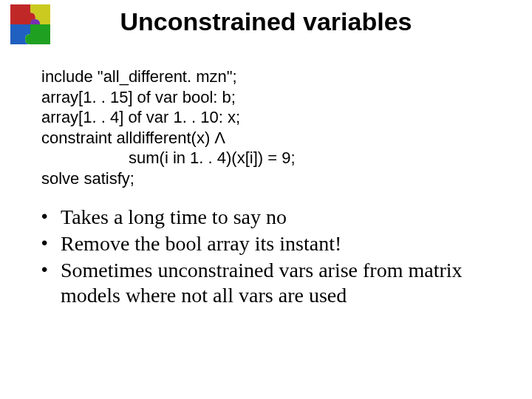 The width and height of the screenshot is (532, 399). I want to click on bullet-item: • Remove the bool array its instant!, so click(268, 244).